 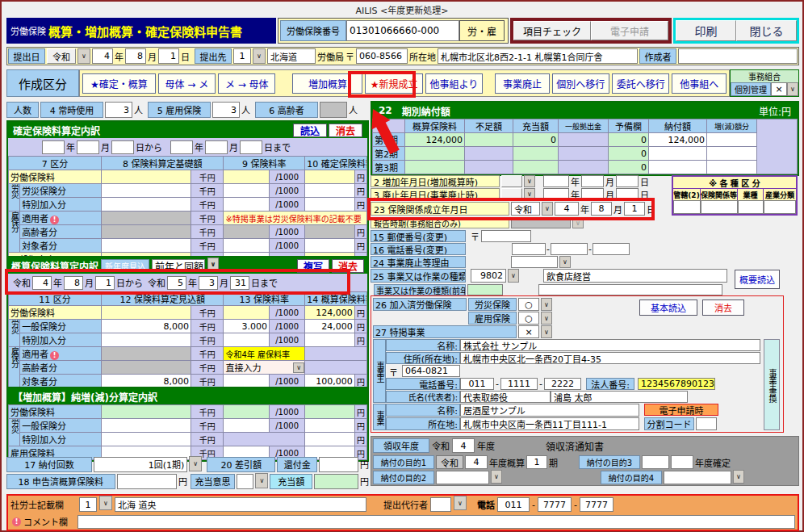 I want to click on tajiso-he-button: 他事組へ, so click(x=699, y=84).